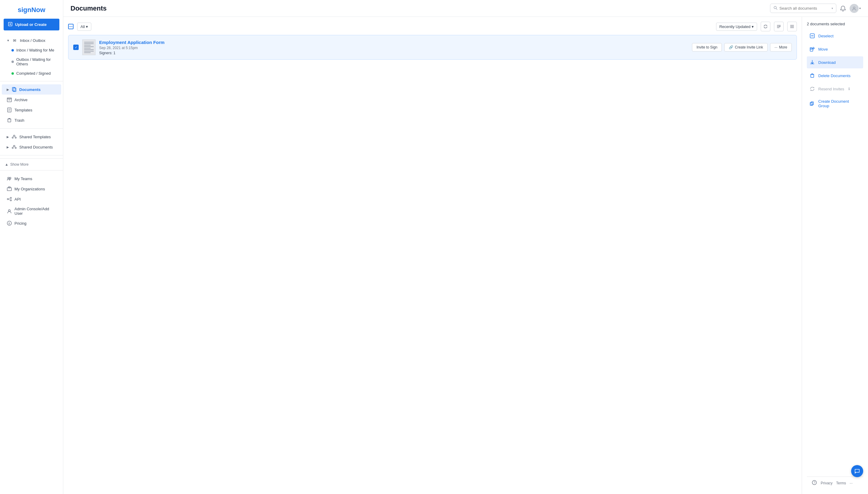 Image resolution: width=868 pixels, height=494 pixels. I want to click on delete-icon, so click(812, 76).